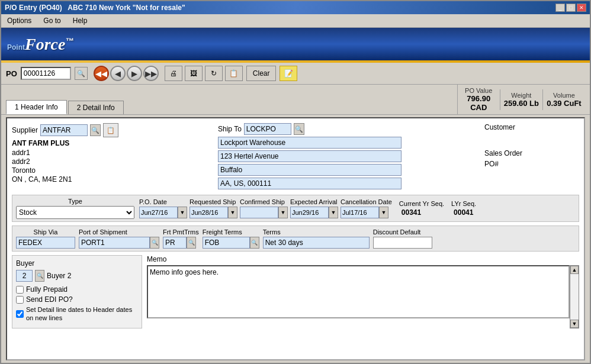  I want to click on nav-prev-button: ◀, so click(118, 73).